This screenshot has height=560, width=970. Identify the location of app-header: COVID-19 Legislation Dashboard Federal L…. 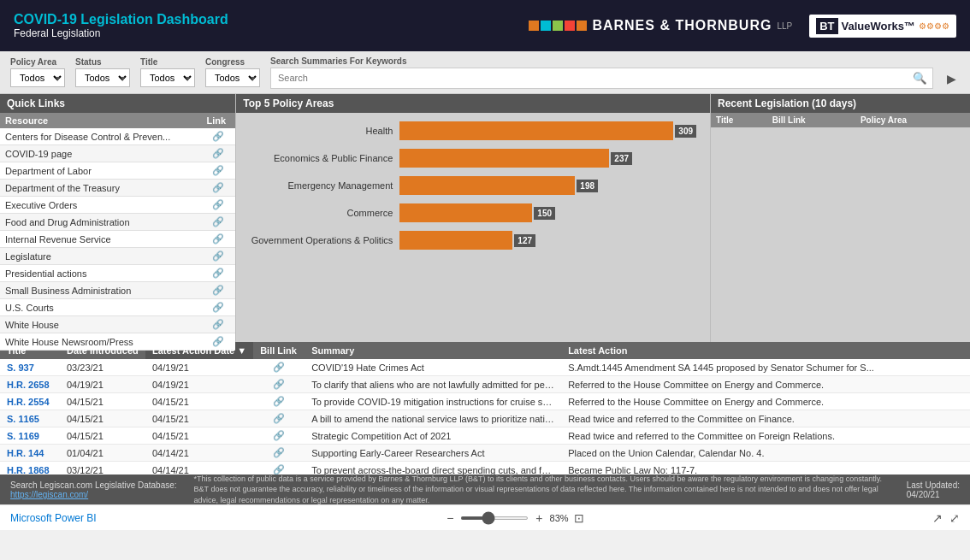
(485, 26).